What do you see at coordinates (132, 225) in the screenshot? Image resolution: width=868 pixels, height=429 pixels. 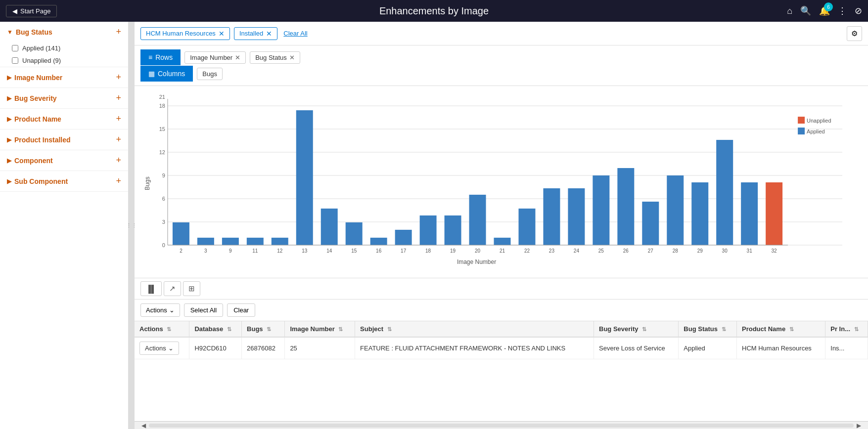 I see `sidebar-collapse-handle: ⋮⋮` at bounding box center [132, 225].